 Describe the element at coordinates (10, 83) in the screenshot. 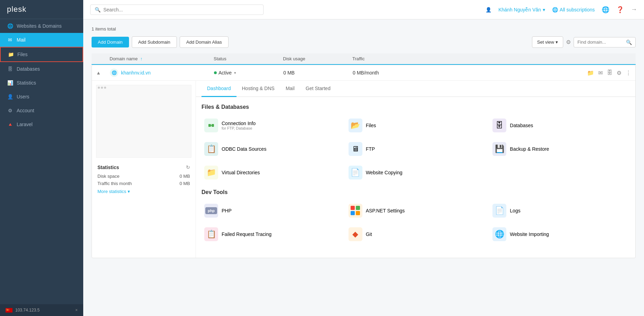

I see `statistics-icon: 📊` at that location.